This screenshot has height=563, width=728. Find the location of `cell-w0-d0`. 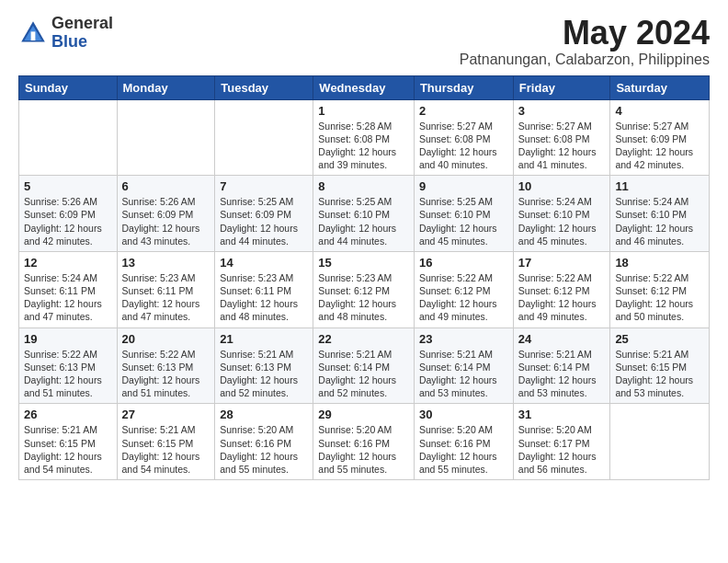

cell-w0-d0 is located at coordinates (68, 138).